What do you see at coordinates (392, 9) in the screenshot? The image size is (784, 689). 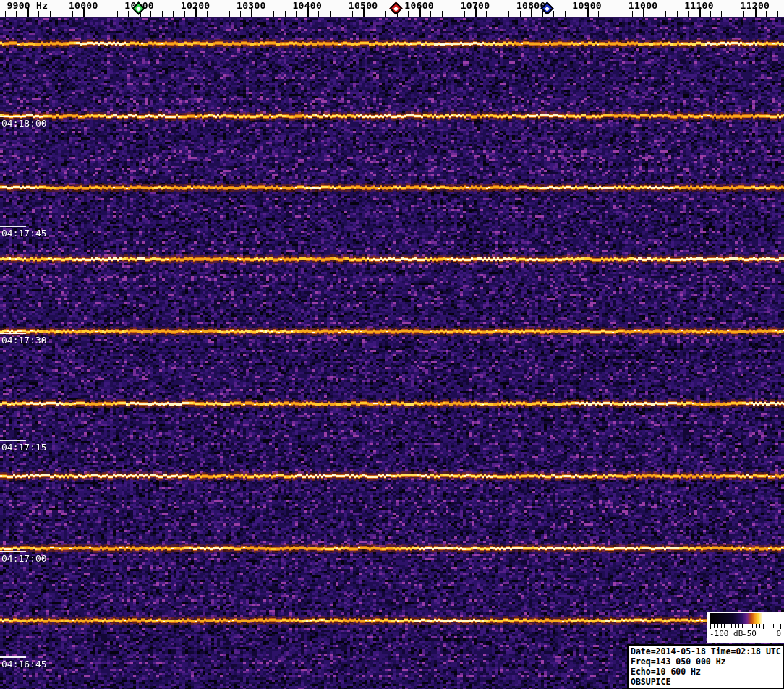 I see `frequency-ruler: 9900 Hz100001010010200103001040010500106…` at bounding box center [392, 9].